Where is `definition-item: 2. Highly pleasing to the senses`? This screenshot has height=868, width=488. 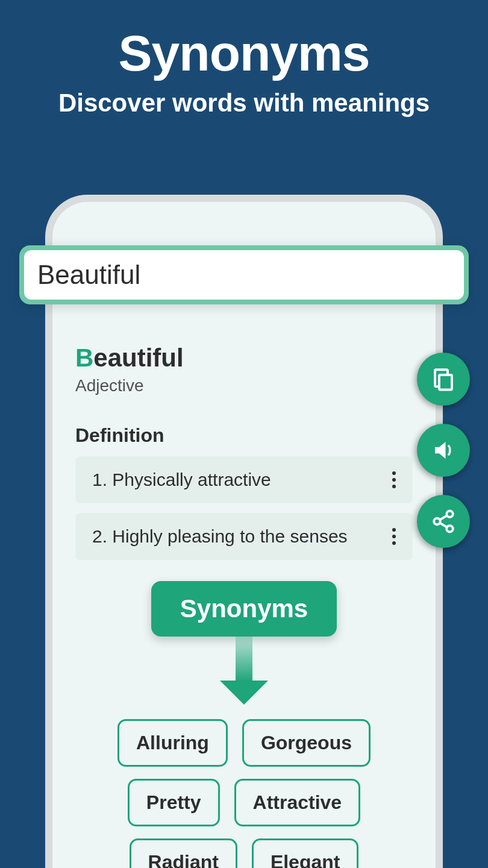 definition-item: 2. Highly pleasing to the senses is located at coordinates (244, 536).